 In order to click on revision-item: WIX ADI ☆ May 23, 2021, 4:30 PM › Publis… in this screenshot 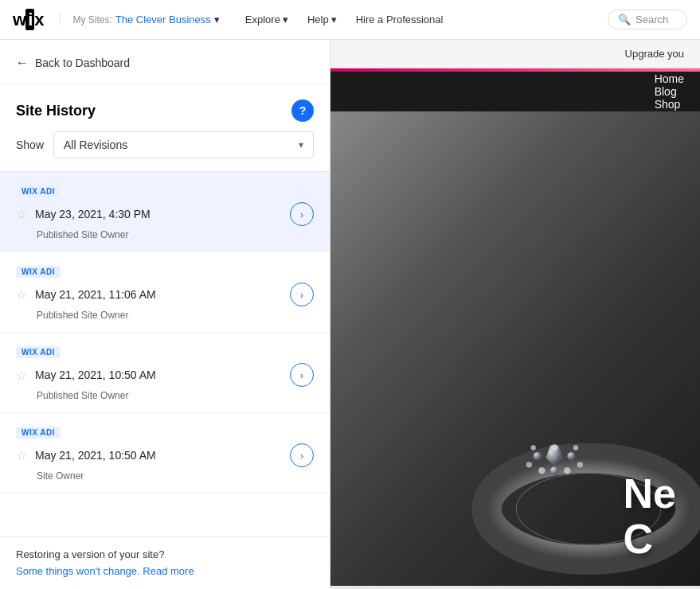, I will do `click(165, 212)`.